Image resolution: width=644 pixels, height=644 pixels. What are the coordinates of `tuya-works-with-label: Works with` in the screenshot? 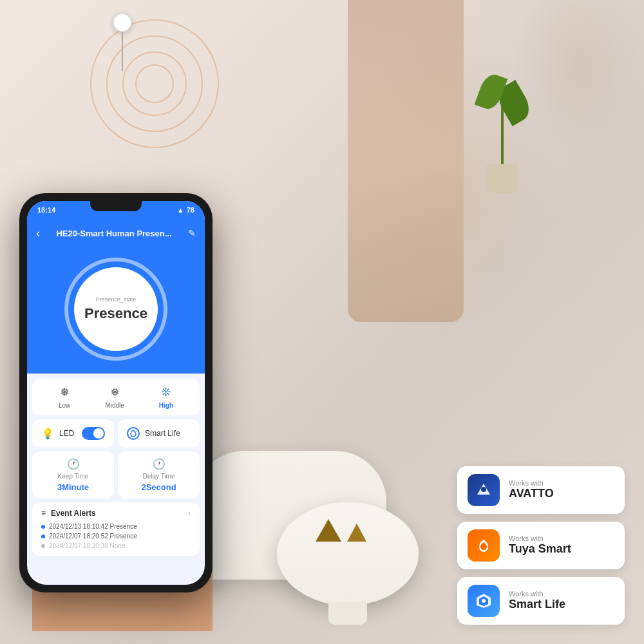 It's located at (540, 538).